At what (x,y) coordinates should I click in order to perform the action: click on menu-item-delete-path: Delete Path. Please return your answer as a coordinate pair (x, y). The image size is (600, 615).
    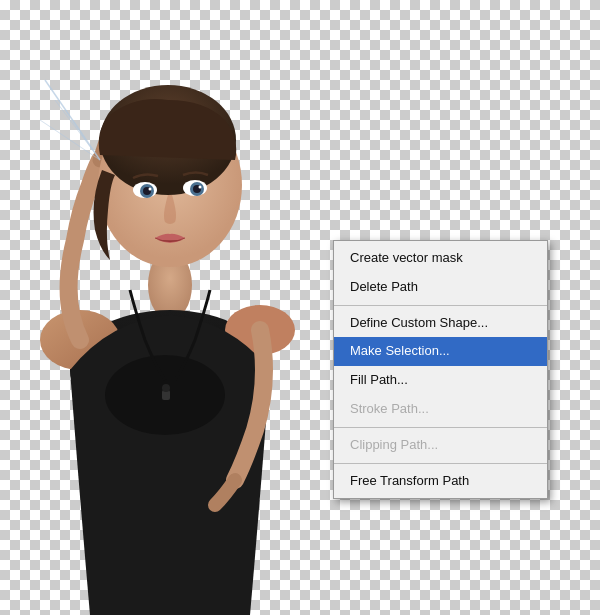
    Looking at the image, I should click on (440, 288).